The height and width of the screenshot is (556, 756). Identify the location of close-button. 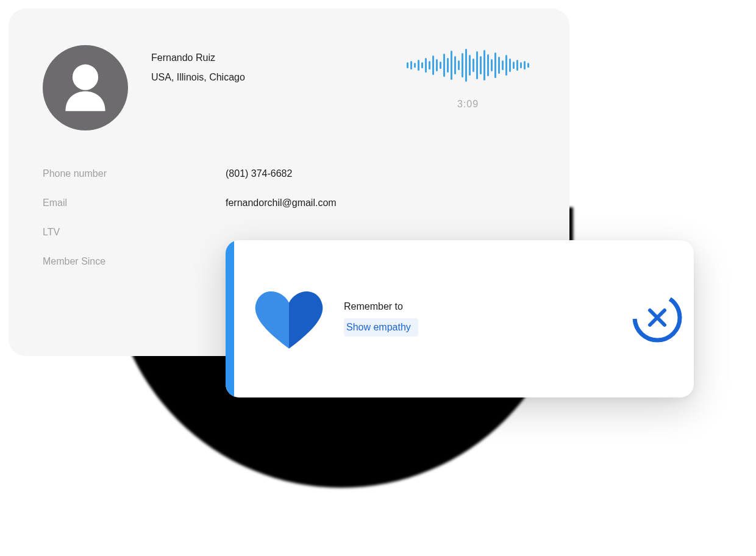
(657, 319).